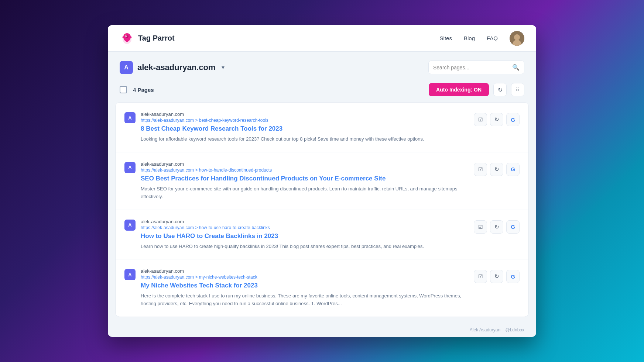  I want to click on footer-credit: Alek Asaduryan – @Ldnbox, so click(497, 330).